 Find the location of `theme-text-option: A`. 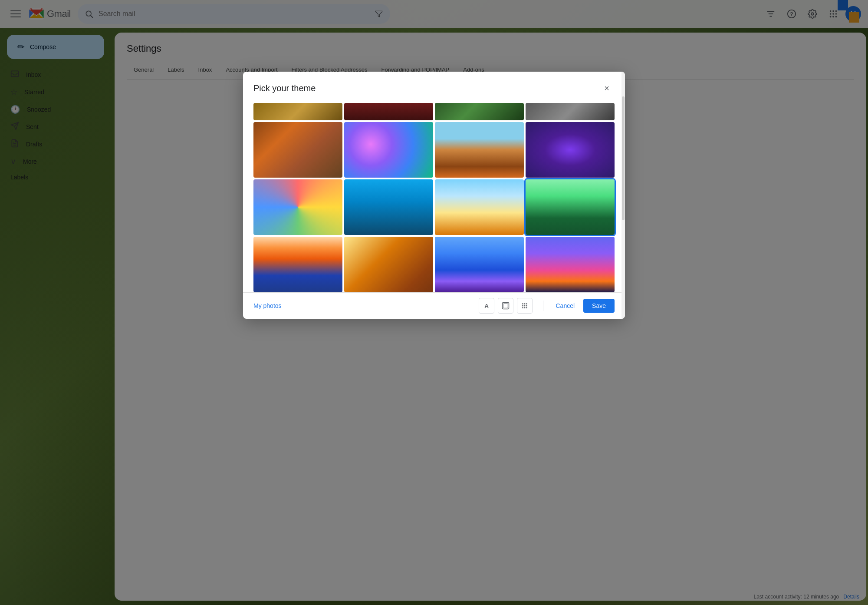

theme-text-option: A is located at coordinates (487, 306).